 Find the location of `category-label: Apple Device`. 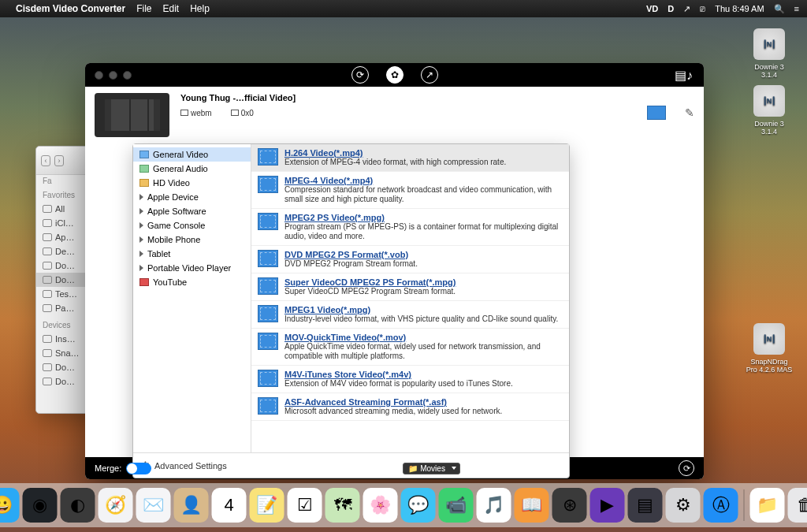

category-label: Apple Device is located at coordinates (173, 197).